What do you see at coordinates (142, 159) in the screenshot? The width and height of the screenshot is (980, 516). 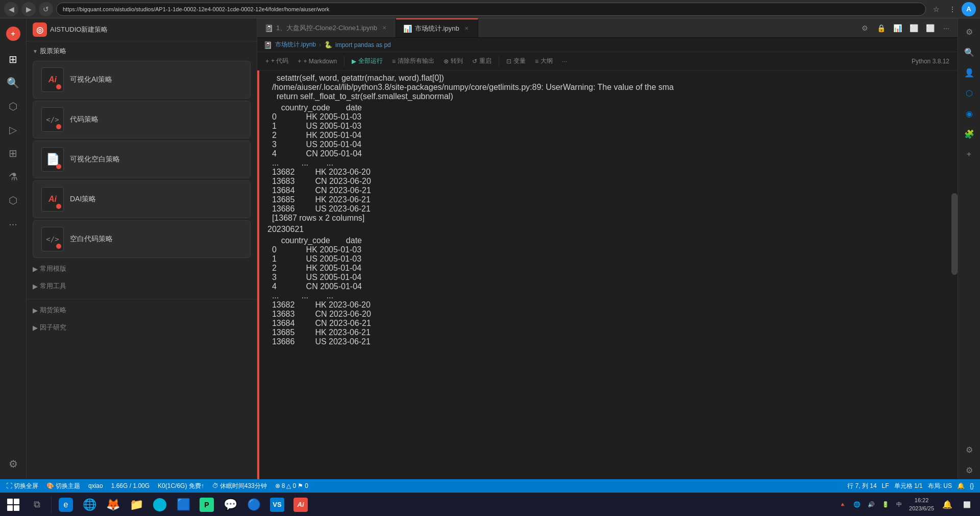 I see `strategy-card-visual: 📄 可视化空白策略` at bounding box center [142, 159].